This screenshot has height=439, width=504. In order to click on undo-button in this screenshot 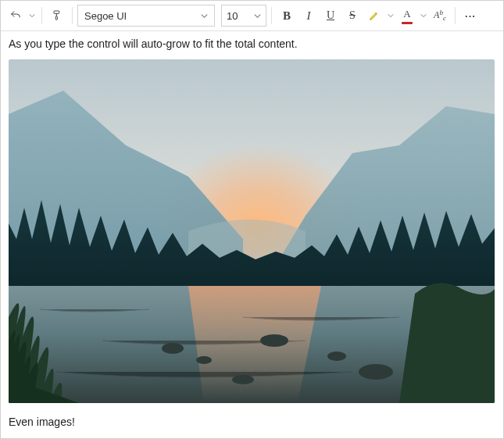, I will do `click(16, 16)`.